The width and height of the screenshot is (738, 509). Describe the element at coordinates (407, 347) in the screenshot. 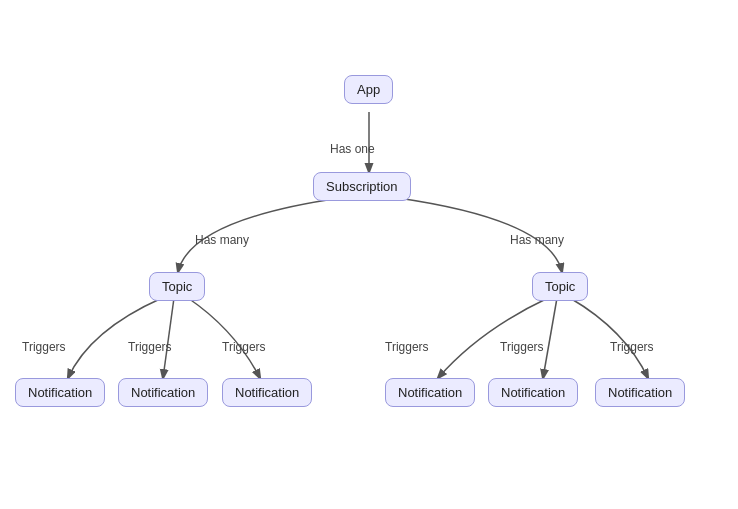

I see `label-triggers-4: Triggers` at that location.